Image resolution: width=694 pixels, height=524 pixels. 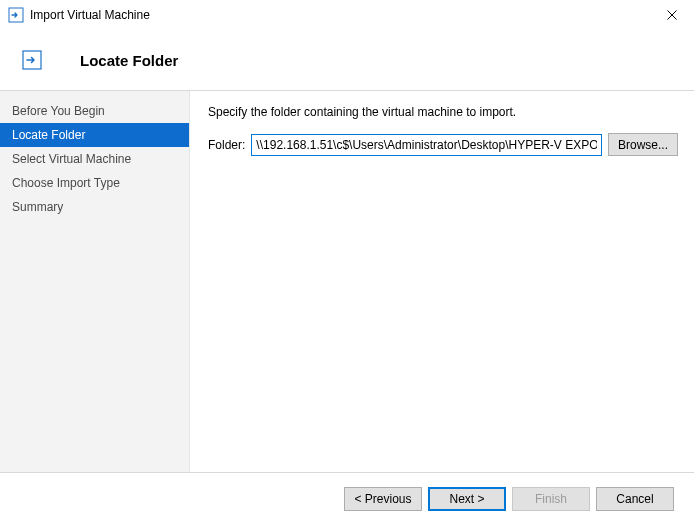 I want to click on instruction-text: Specify the folder containing the virtua…, so click(x=443, y=112).